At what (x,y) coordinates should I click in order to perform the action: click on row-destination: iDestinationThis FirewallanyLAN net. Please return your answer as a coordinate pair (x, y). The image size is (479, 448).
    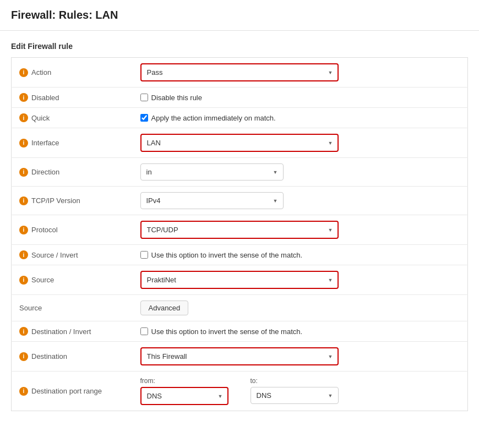
    Looking at the image, I should click on (240, 357).